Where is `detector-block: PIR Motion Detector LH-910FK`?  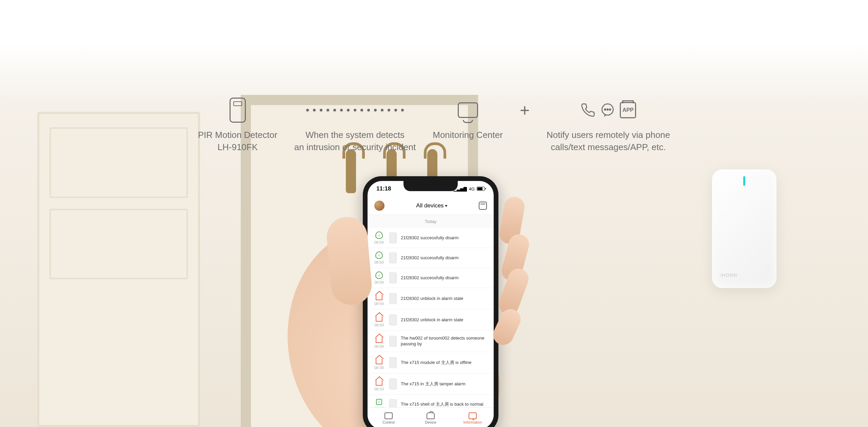
detector-block: PIR Motion Detector LH-910FK is located at coordinates (238, 126).